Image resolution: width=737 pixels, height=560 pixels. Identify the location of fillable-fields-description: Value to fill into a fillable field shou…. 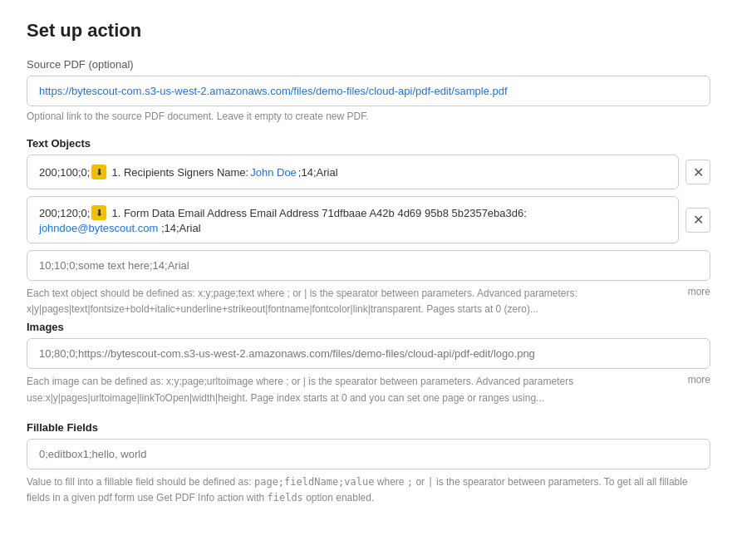
(369, 490).